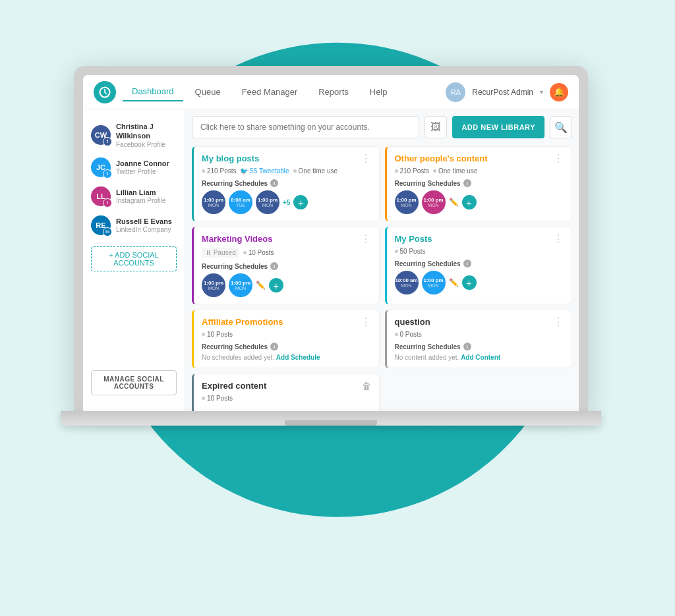 The width and height of the screenshot is (675, 616). What do you see at coordinates (274, 183) in the screenshot?
I see `info-icon-blog: i` at bounding box center [274, 183].